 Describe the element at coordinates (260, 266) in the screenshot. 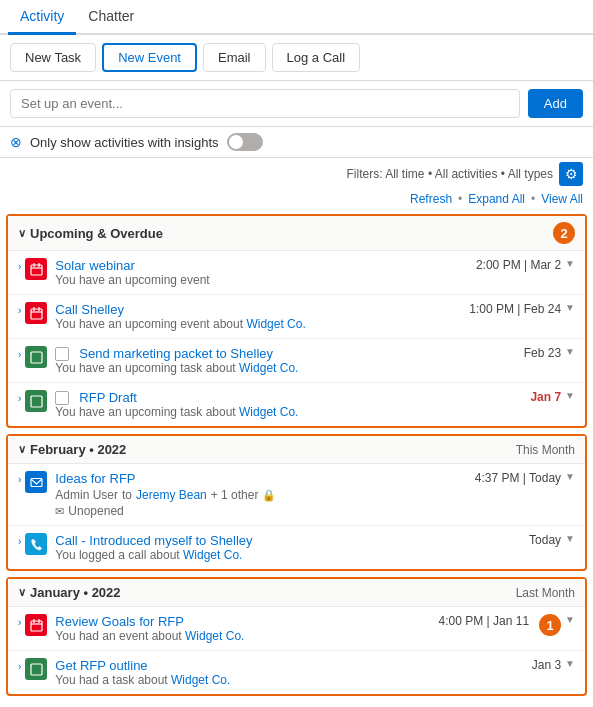

I see `item-title: Solar webinar` at that location.